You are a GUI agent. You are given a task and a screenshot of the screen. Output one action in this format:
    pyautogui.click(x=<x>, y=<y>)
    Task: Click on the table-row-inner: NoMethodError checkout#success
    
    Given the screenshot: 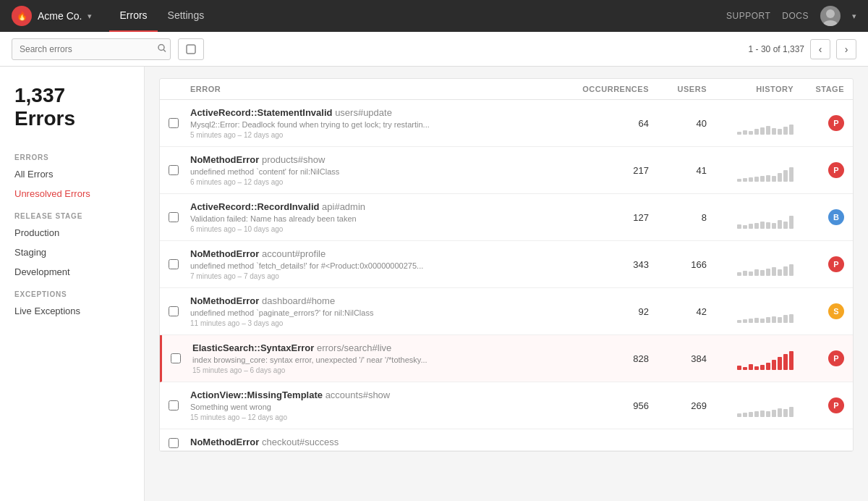 What is the action you would take?
    pyautogui.click(x=506, y=440)
    